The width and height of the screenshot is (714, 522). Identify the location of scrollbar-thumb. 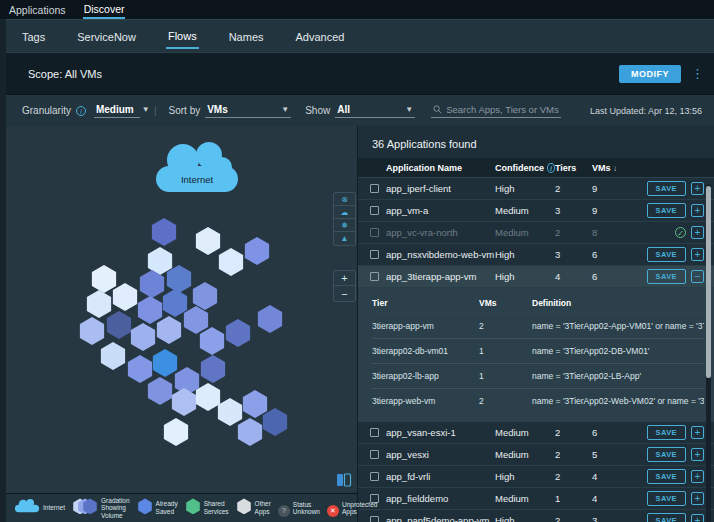
(708, 282).